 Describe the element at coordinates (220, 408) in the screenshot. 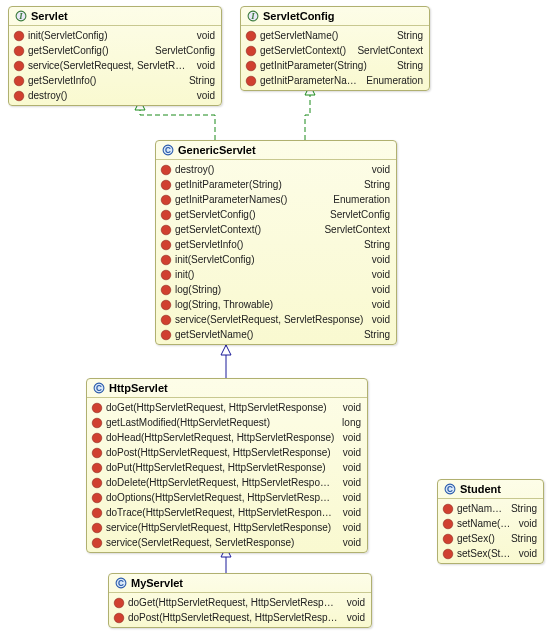

I see `method-name: doGet(HttpServletRequest, HttpServletRes…` at that location.